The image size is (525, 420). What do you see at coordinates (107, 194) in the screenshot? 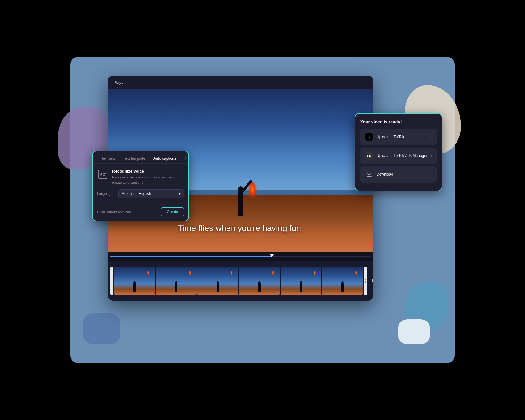
I see `language-label: Language` at bounding box center [107, 194].